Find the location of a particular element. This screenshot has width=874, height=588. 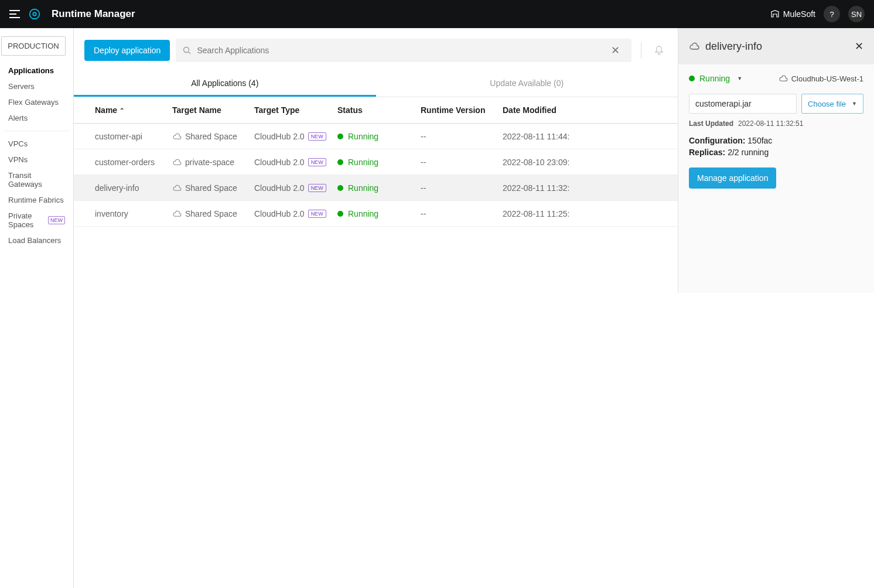

cell-date: 2022-08-11 11:32: is located at coordinates (539, 188).